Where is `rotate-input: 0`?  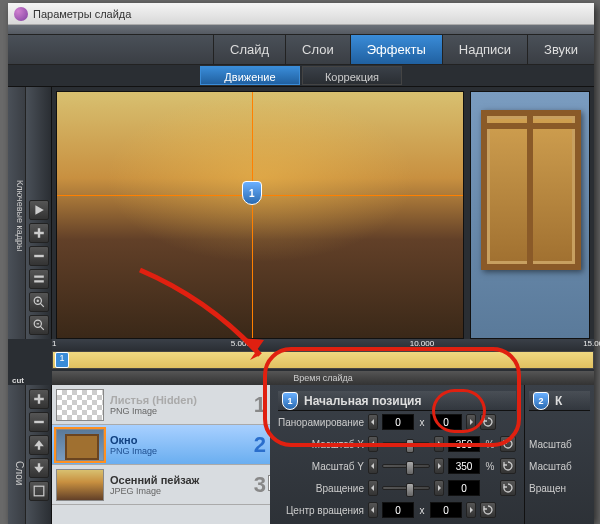
rotate-input: 0 is located at coordinates (464, 488).